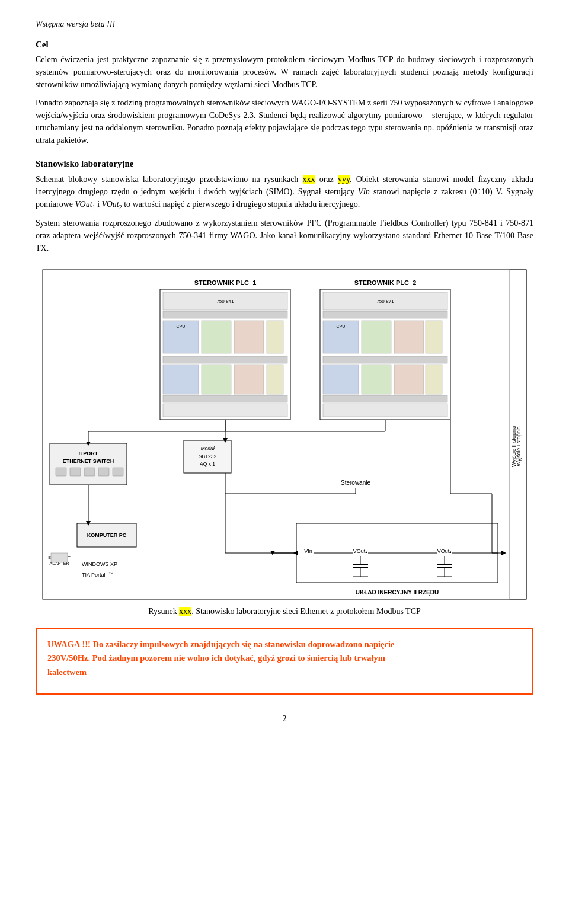 The image size is (569, 924). What do you see at coordinates (220, 644) in the screenshot?
I see `uwaga-line1: UWAGA !!! Do zasilaczy impulsowych znajd…` at bounding box center [220, 644].